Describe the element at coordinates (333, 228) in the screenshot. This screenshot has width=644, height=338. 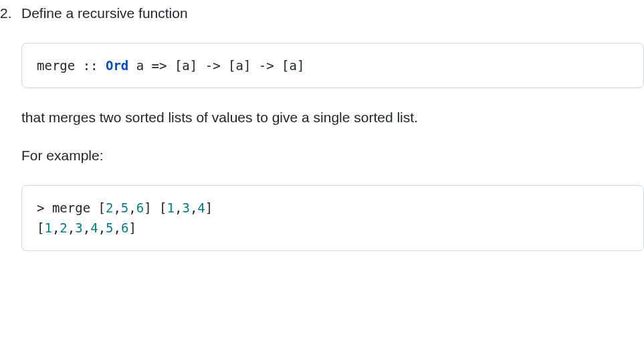
I see `example-output-line: [1,2,3,4,5,6]` at that location.